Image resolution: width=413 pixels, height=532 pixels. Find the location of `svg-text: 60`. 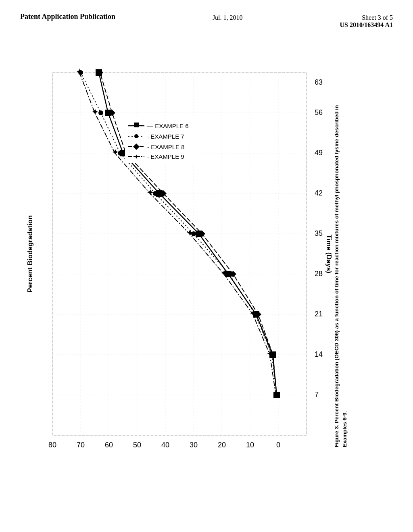

svg-text: 60 is located at coordinates (109, 445).